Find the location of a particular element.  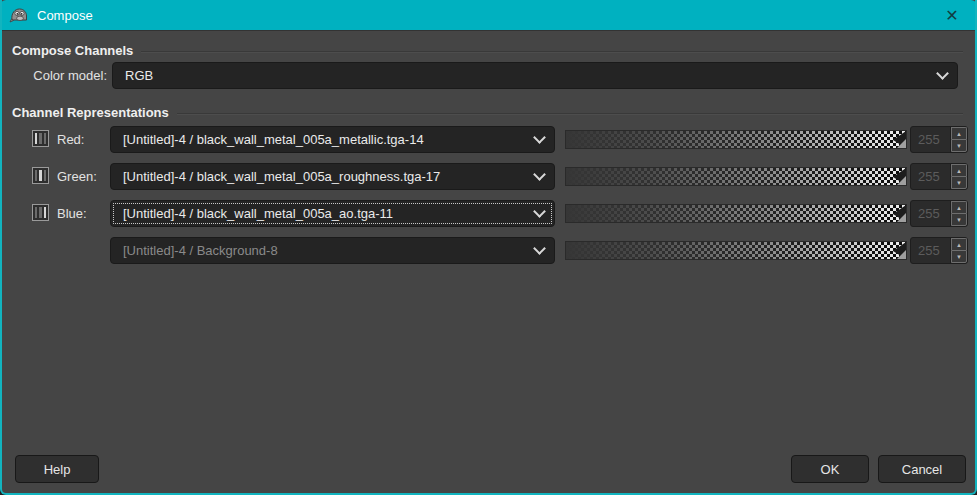

blue-value: 255 is located at coordinates (930, 214).